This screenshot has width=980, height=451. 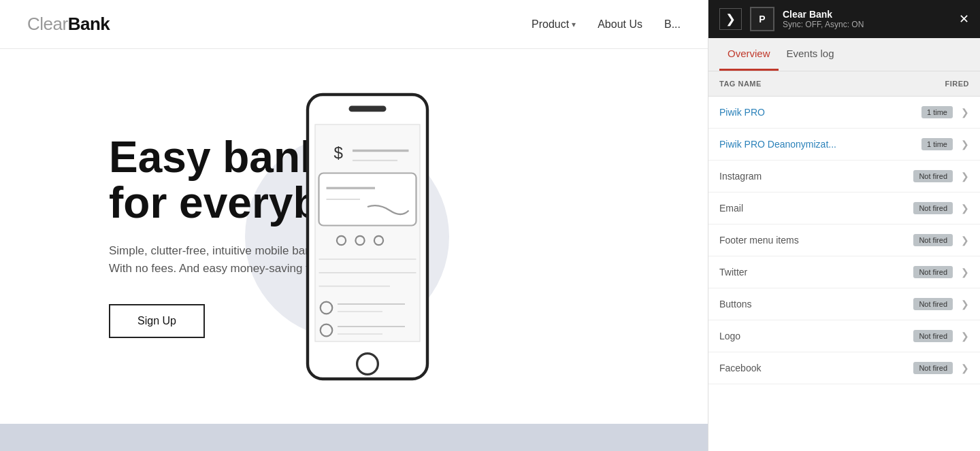 What do you see at coordinates (762, 19) in the screenshot?
I see `panel-logo-box: P` at bounding box center [762, 19].